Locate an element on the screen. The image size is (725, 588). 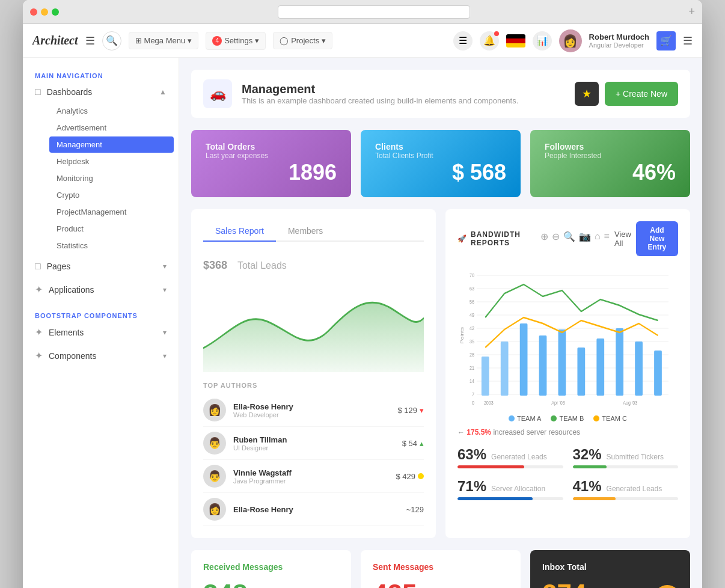
prog-header-2: 32% Submitted Tickers is located at coordinates (626, 455).